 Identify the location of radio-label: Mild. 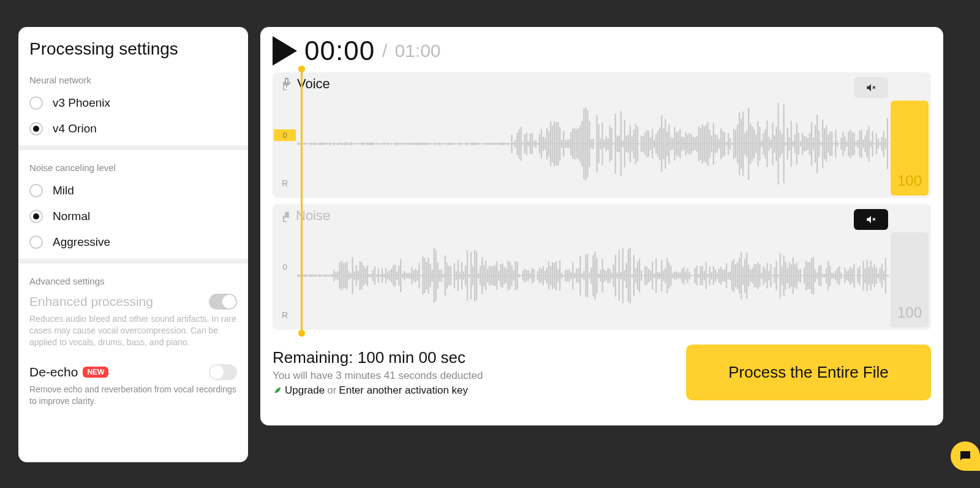
(64, 191).